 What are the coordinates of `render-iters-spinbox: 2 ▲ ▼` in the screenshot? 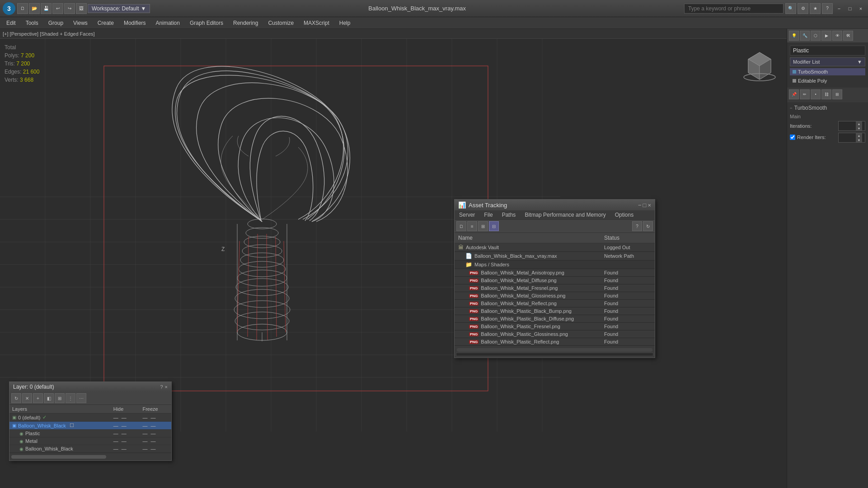 It's located at (852, 138).